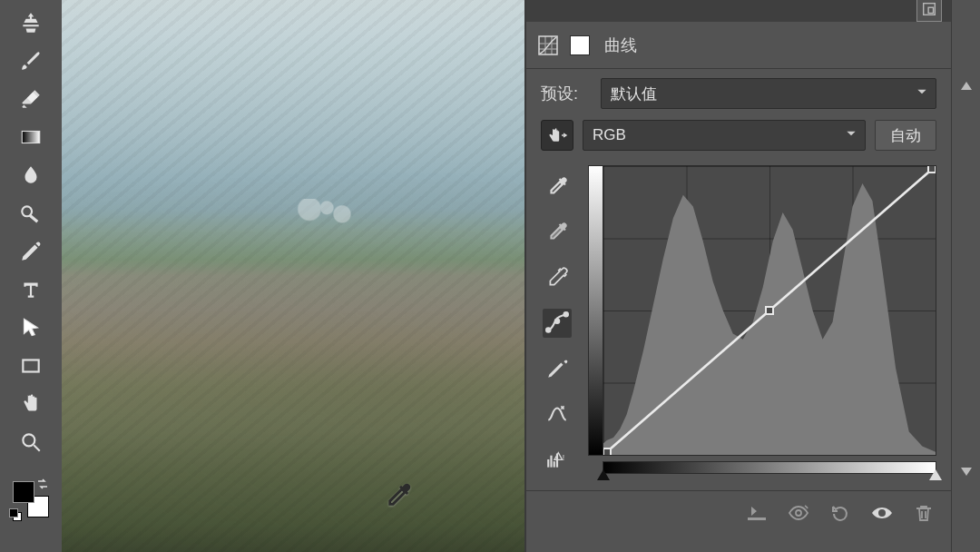 This screenshot has height=552, width=980. Describe the element at coordinates (31, 213) in the screenshot. I see `dodge-tool` at that location.